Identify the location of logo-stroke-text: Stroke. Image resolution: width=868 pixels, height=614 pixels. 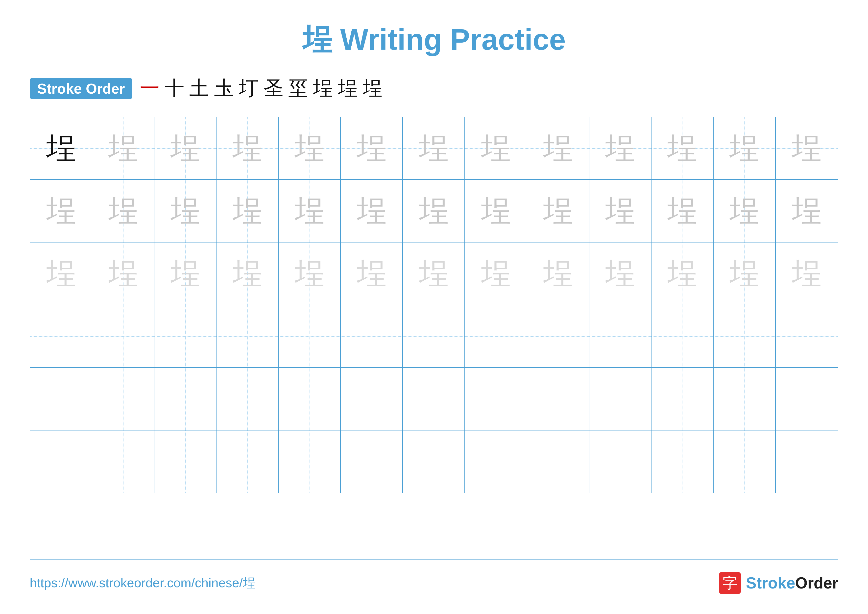
(770, 583).